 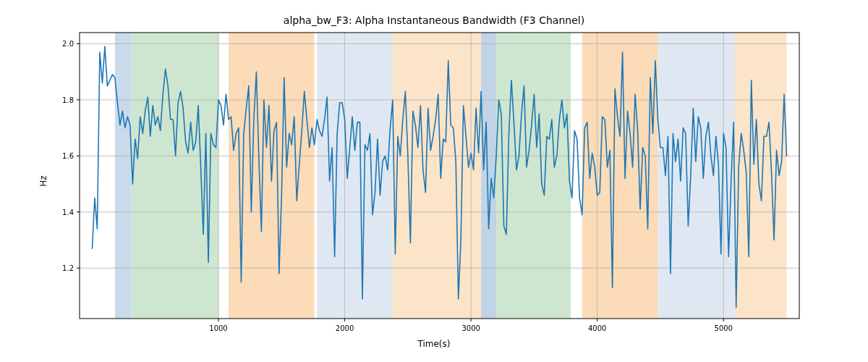 What do you see at coordinates (71, 156) in the screenshot?
I see `y-axis: 1.21.41.61.82.0` at bounding box center [71, 156].